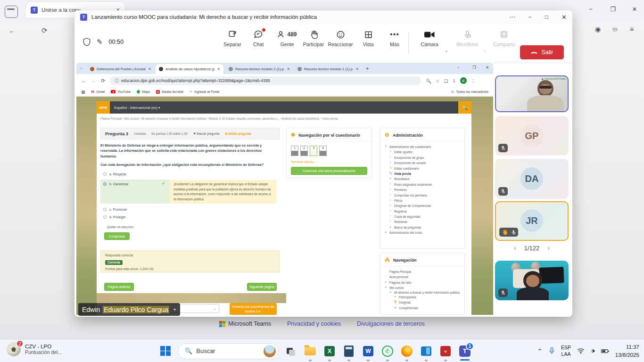 This screenshot has height=362, width=644. I want to click on language-menu: Español - Internacional (es) ▾, so click(137, 107).